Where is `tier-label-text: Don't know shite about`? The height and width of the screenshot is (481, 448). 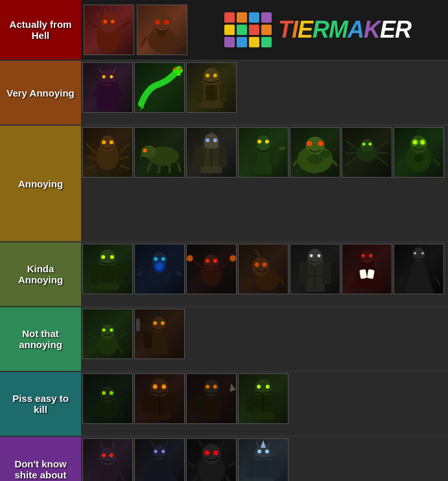 tier-label-text: Don't know shite about is located at coordinates (40, 469).